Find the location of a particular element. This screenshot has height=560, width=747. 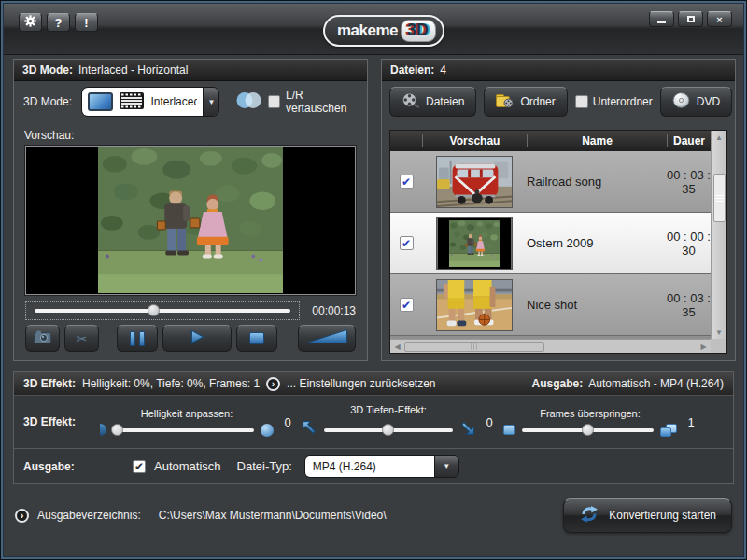

filetype-dropdown-arrow-button: ▼ is located at coordinates (446, 467).